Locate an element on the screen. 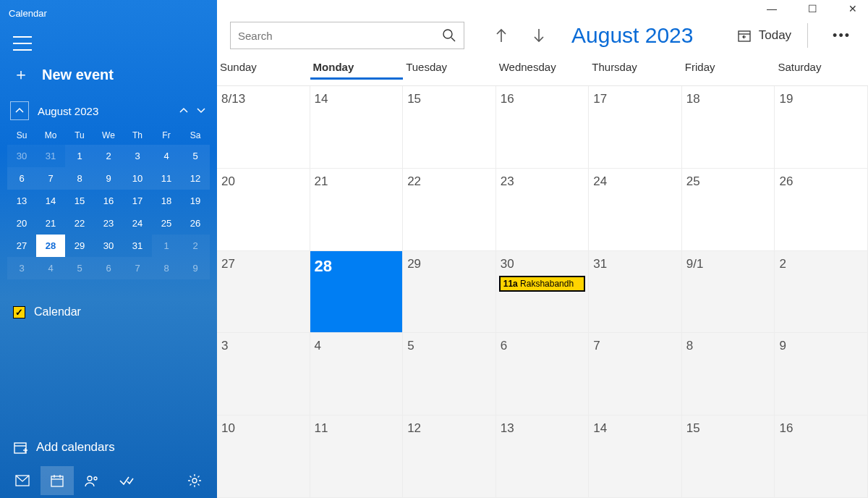 The width and height of the screenshot is (868, 498). mini-day: 10 is located at coordinates (137, 178).